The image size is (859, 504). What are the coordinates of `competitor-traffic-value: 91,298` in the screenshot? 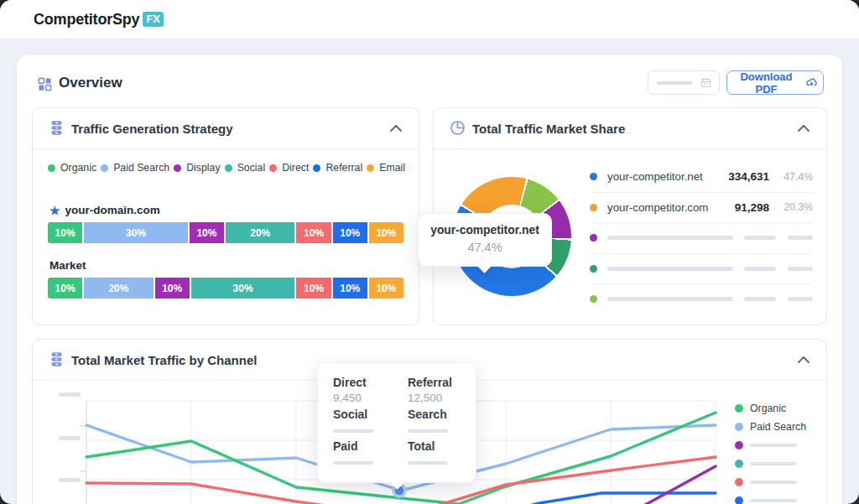 It's located at (752, 208).